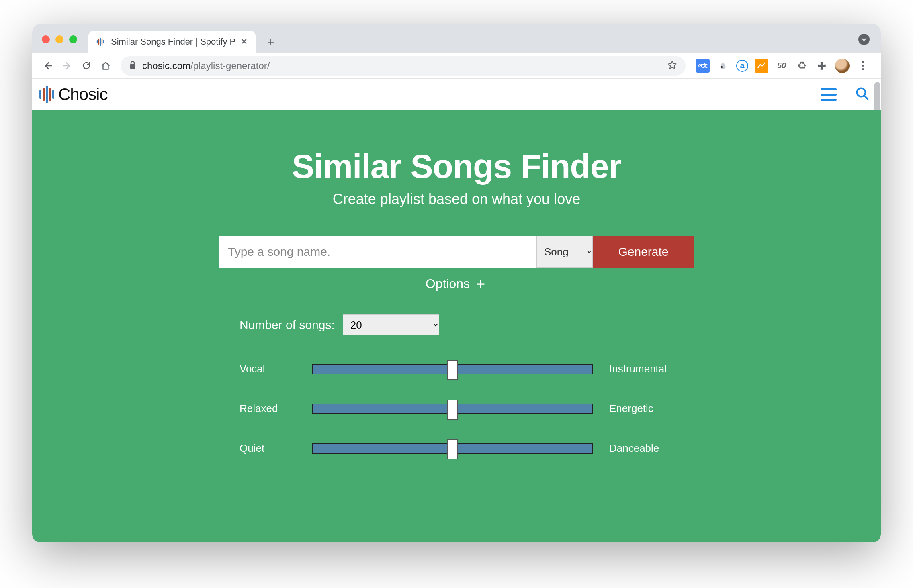  I want to click on logo-mark-icon, so click(47, 94).